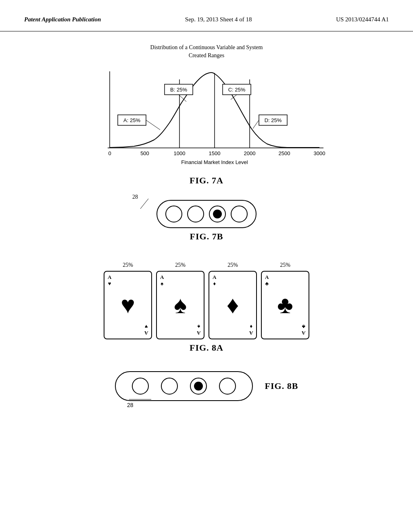 The width and height of the screenshot is (413, 532). Describe the element at coordinates (180, 305) in the screenshot. I see `card-spade-center: ♠` at that location.